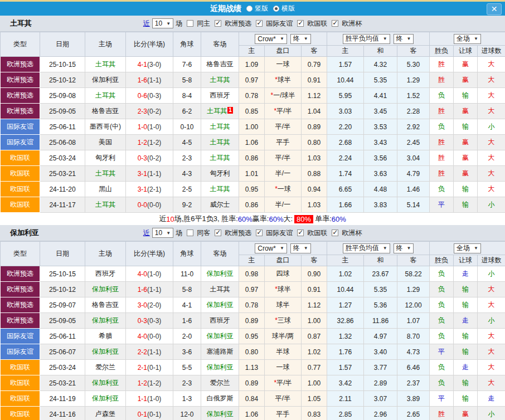 Image resolution: width=505 pixels, height=420 pixels. I want to click on league-badge: 欧洲预选, so click(20, 305).